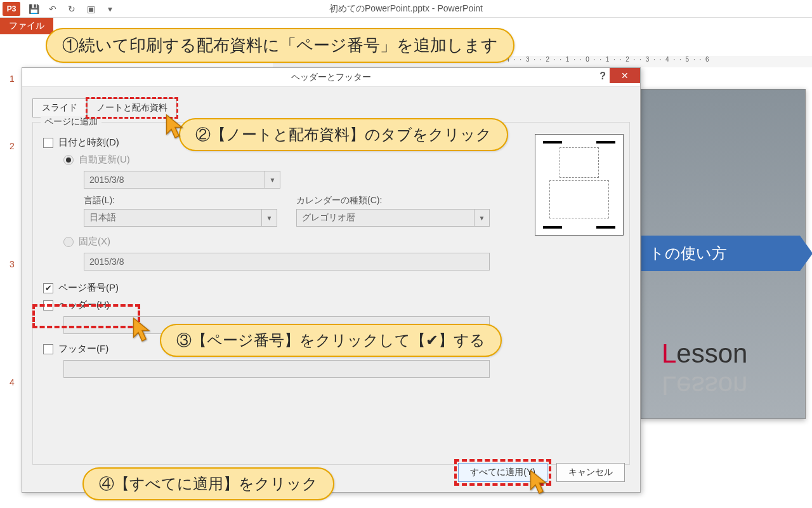 The height and width of the screenshot is (508, 812). What do you see at coordinates (331, 305) in the screenshot?
I see `header-row: ヘッダー(H)` at bounding box center [331, 305].